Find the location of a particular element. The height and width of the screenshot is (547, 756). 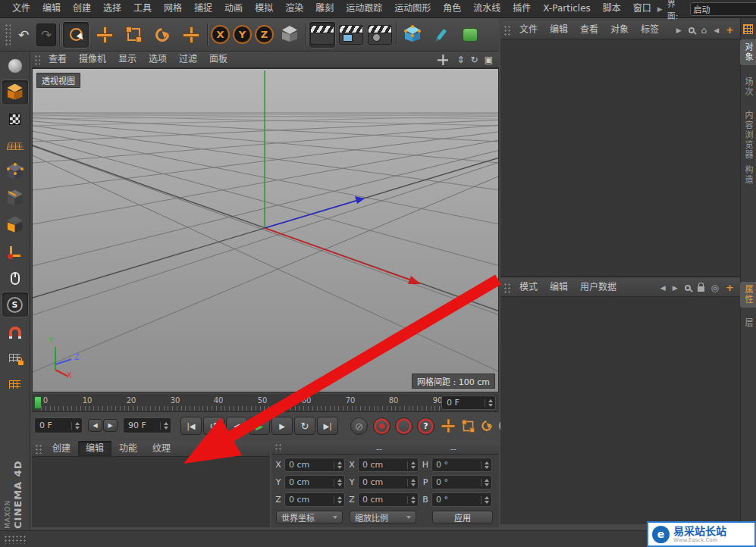

workplane-mode-button is located at coordinates (15, 145).